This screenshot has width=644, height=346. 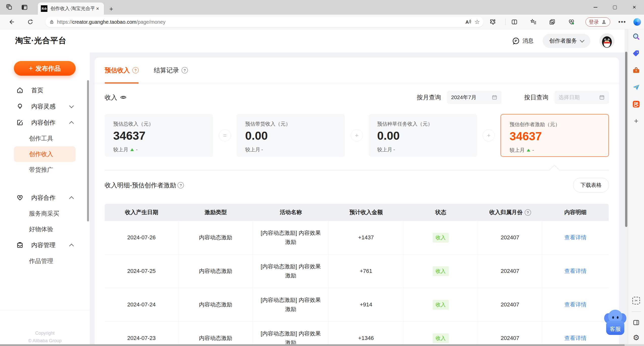 What do you see at coordinates (45, 90) in the screenshot?
I see `sidebar-item-home: 首页` at bounding box center [45, 90].